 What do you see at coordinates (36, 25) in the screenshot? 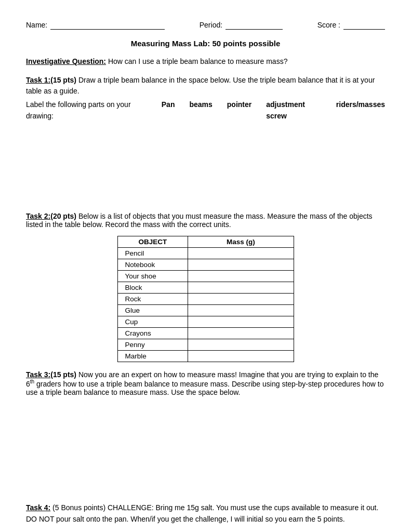
I see `name-label: Name:` at bounding box center [36, 25].